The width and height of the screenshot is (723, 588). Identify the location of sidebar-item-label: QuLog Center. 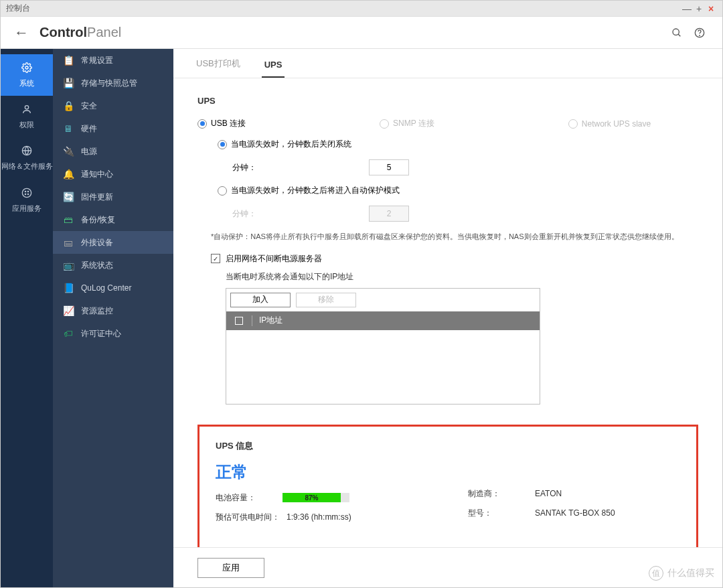
(106, 288).